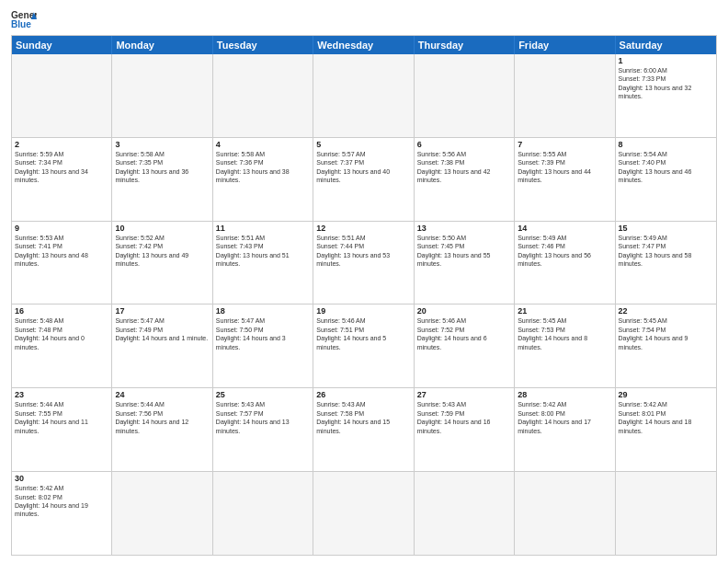 Image resolution: width=728 pixels, height=563 pixels. What do you see at coordinates (665, 179) in the screenshot?
I see `calendar-cell: 8Sunrise: 5:54 AMSunset: 7:40 PMDaylight…` at bounding box center [665, 179].